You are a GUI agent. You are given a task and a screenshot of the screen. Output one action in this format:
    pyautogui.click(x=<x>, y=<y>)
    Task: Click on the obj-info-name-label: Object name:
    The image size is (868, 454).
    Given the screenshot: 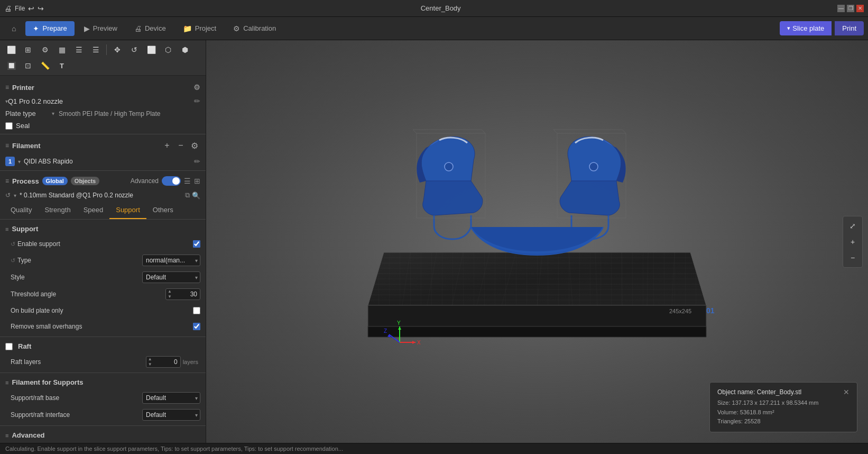 What is the action you would take?
    pyautogui.click(x=736, y=392)
    